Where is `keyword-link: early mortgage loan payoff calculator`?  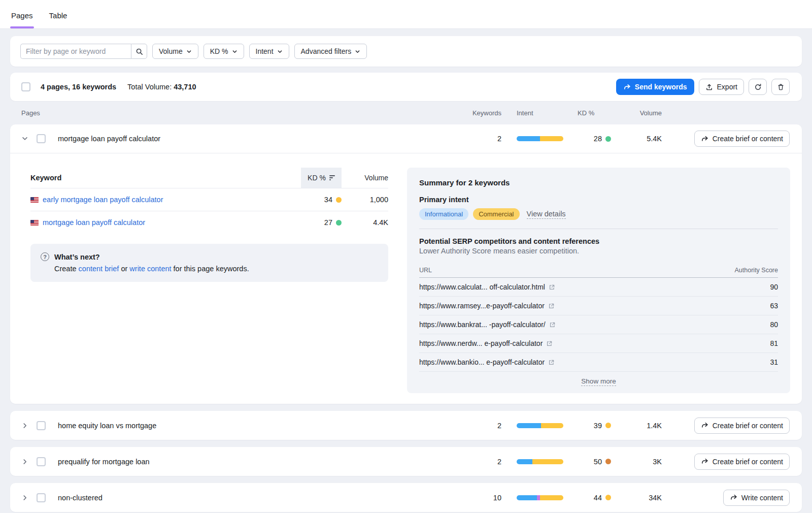
keyword-link: early mortgage loan payoff calculator is located at coordinates (103, 200).